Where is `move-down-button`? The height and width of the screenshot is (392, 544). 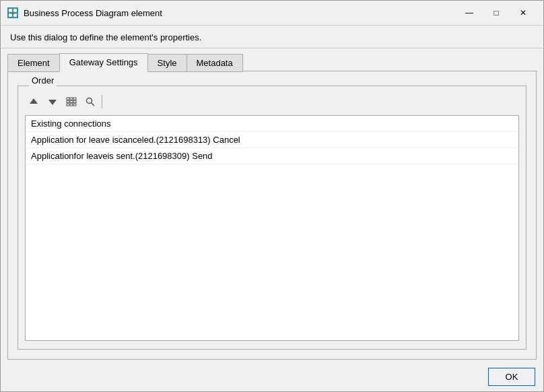
move-down-button is located at coordinates (53, 102).